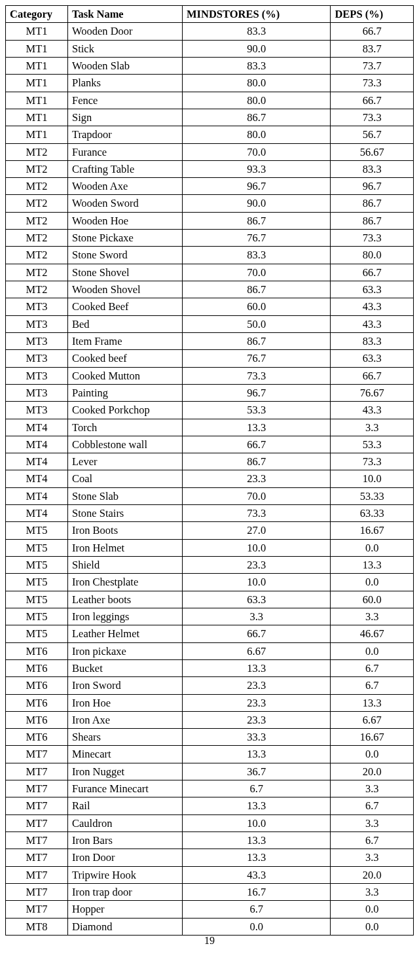  I want to click on cell-task: Wooden Hoe, so click(126, 220).